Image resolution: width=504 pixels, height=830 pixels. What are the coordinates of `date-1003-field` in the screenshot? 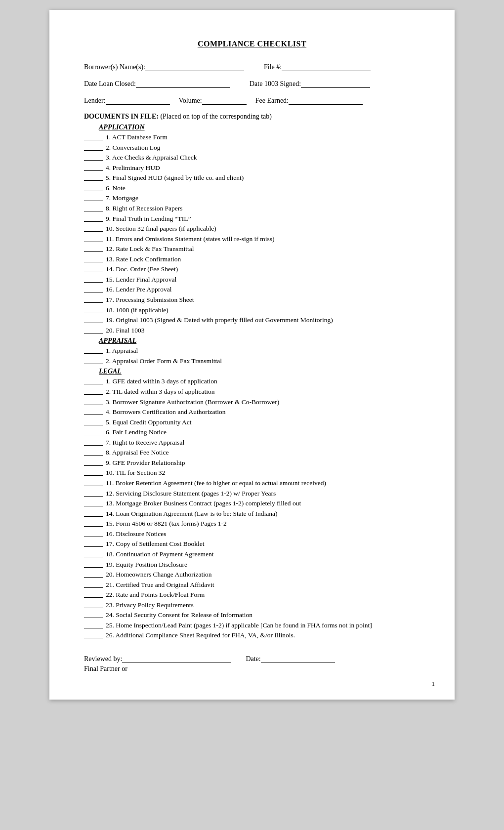 It's located at (336, 83).